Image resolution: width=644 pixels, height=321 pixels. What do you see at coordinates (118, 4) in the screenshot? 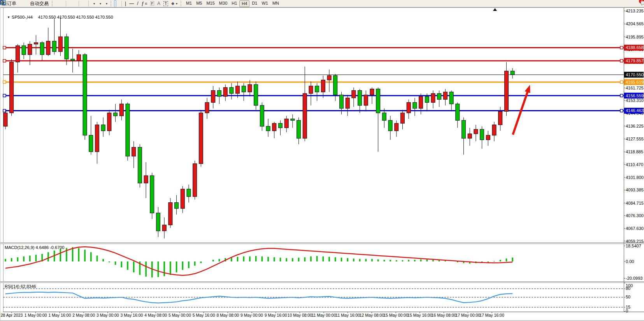
I see `crosshair-tool-button` at bounding box center [118, 4].